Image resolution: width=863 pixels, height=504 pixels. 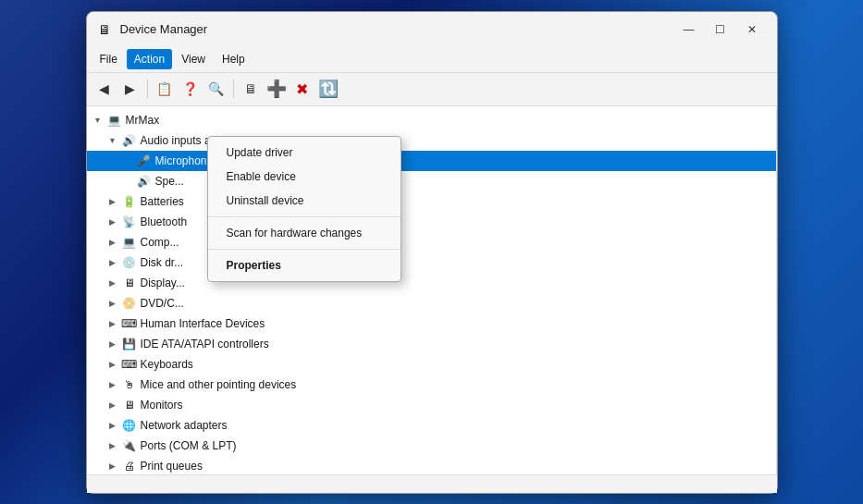 What do you see at coordinates (304, 265) in the screenshot?
I see `ctx-properties: Properties` at bounding box center [304, 265].